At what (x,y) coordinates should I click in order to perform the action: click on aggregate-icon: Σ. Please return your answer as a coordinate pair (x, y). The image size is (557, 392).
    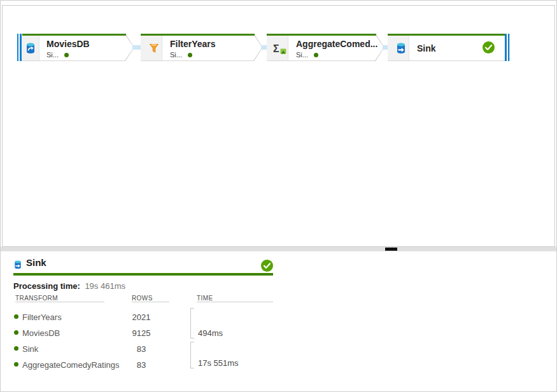
    Looking at the image, I should click on (280, 48).